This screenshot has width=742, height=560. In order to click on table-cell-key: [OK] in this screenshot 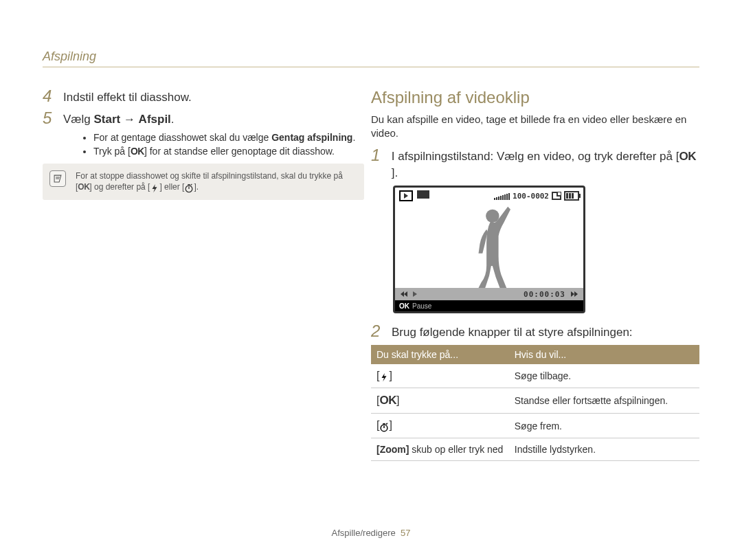, I will do `click(440, 401)`.